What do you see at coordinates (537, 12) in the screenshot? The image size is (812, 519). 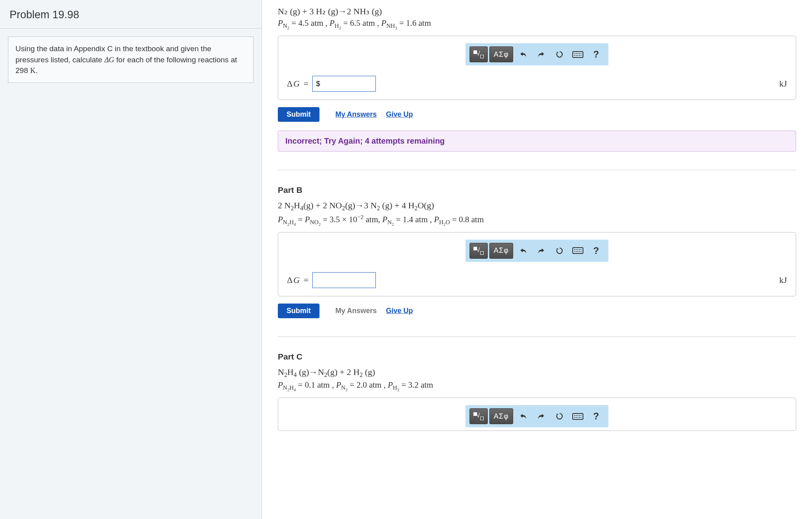 I see `reaction-equation: N₂ (g) + 3 H₂ (g)→2 NH₃ (g)` at bounding box center [537, 12].